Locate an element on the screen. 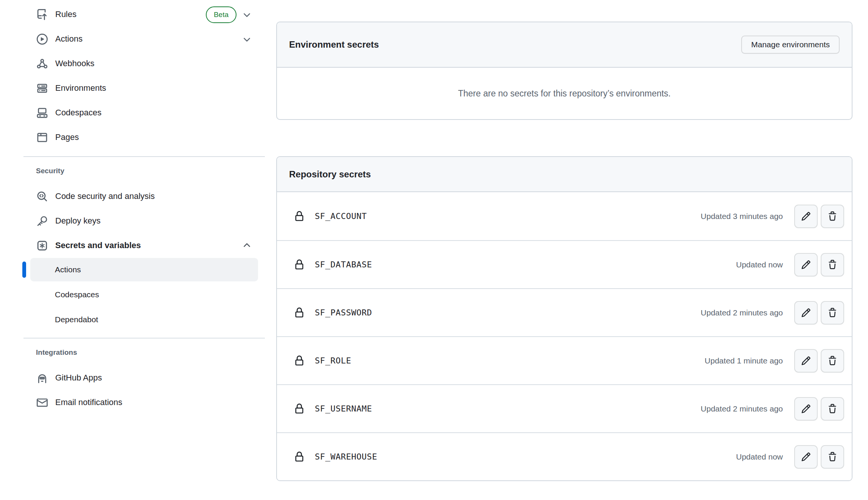 The width and height of the screenshot is (868, 500). sidebar-item-label: Email notifications is located at coordinates (89, 402).